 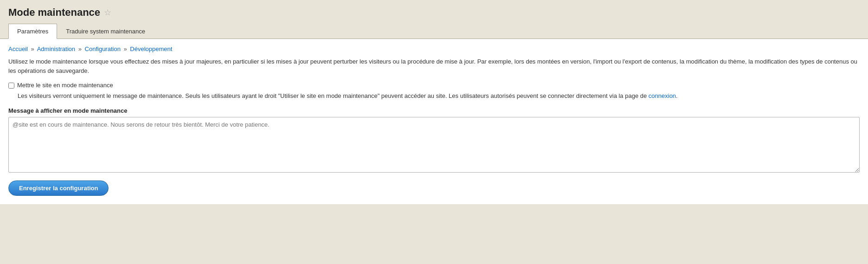 What do you see at coordinates (332, 96) in the screenshot?
I see `checkbox-help-text-part1: Les visiteurs verront uniquement le mess…` at bounding box center [332, 96].